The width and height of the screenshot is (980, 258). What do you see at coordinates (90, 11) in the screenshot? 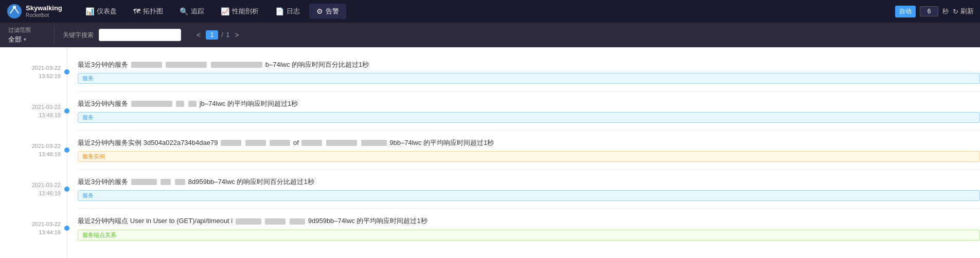
I see `dashboard-icon: 📊` at bounding box center [90, 11].